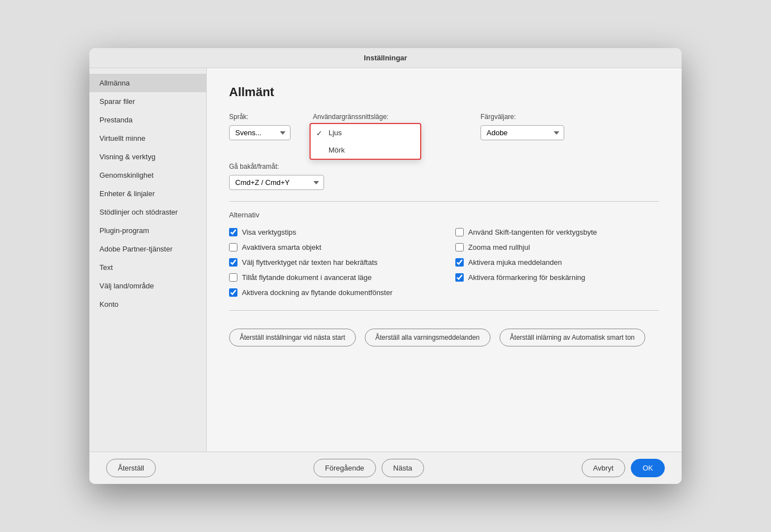  What do you see at coordinates (363, 133) in the screenshot?
I see `ui-mode-dropdown-wrapper: Ljus Ljus Mörk` at bounding box center [363, 133].